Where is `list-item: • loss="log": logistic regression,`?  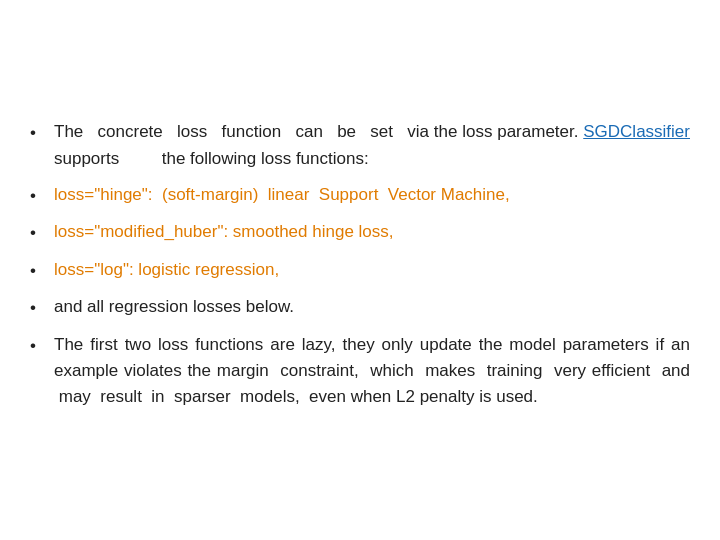
list-item: • loss="log": logistic regression, is located at coordinates (360, 270).